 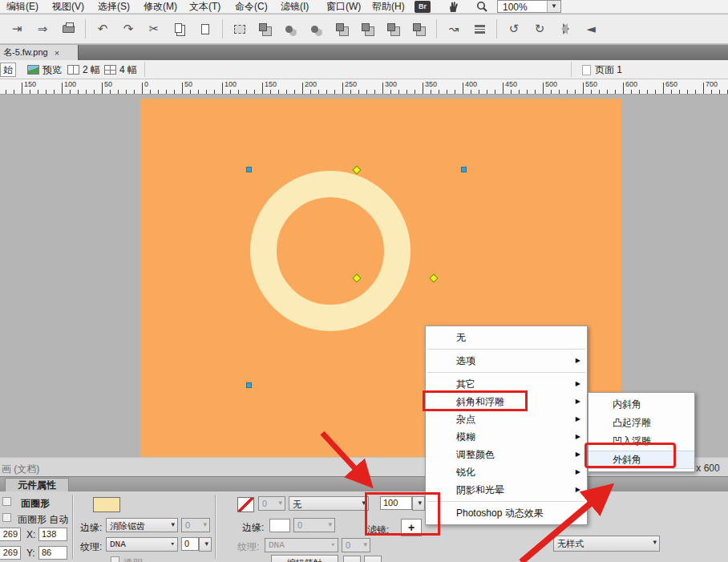 I want to click on stroke-category-dropdown: 无, so click(x=329, y=503).